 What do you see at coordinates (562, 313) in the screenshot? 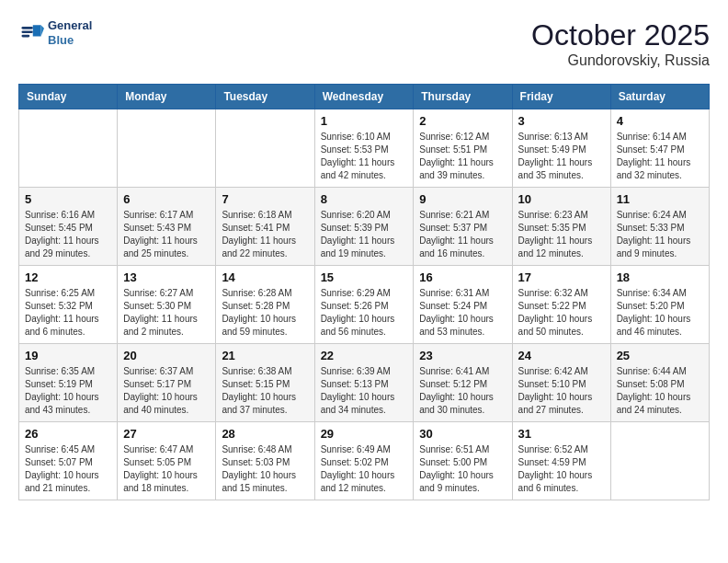
I see `day-info: Sunrise: 6:32 AM Sunset: 5:22 PM Dayligh…` at bounding box center [562, 313].